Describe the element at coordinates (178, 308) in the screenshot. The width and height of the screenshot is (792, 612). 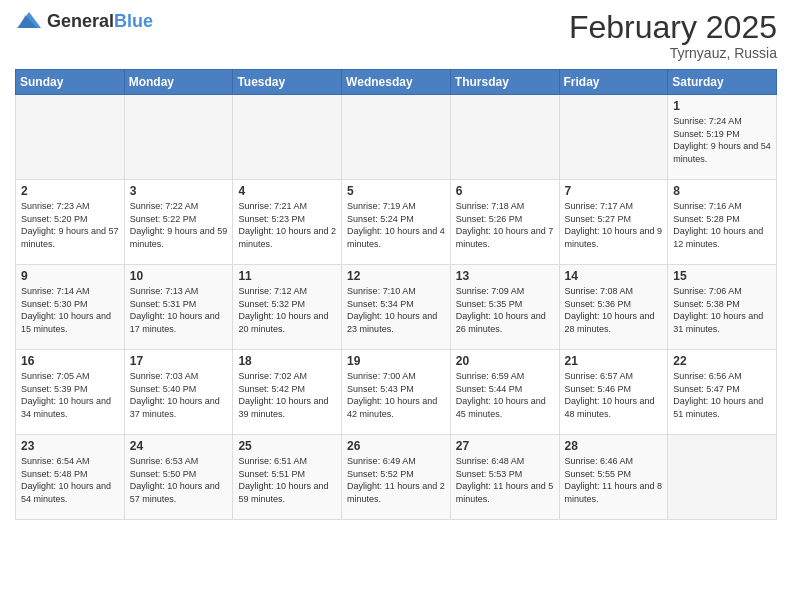
I see `day-cell: 10Sunrise: 7:13 AM Sunset: 5:31 PM Dayli…` at that location.